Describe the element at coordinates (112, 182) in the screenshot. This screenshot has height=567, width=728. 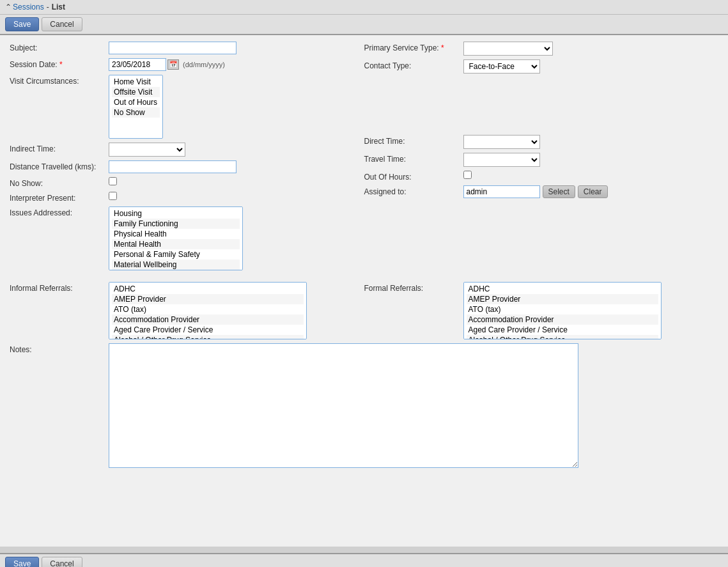
I see `no-show-checkbox` at that location.